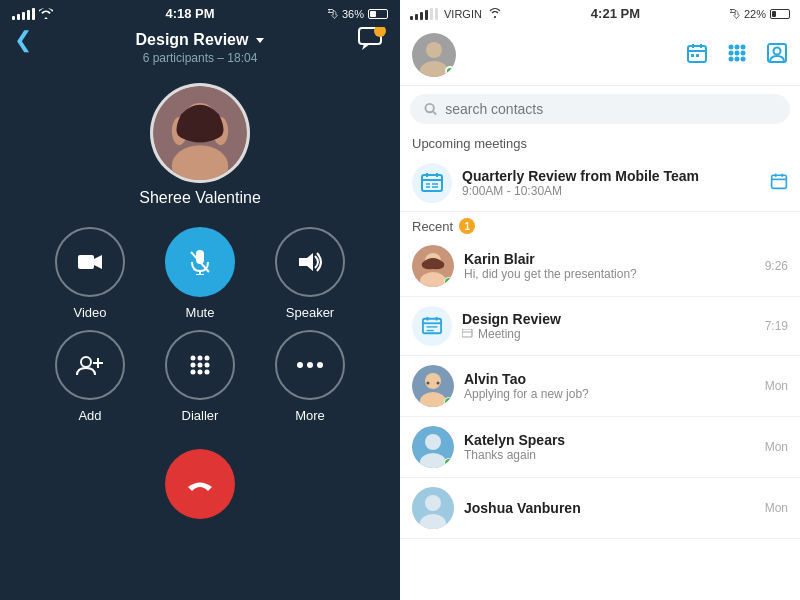 The image size is (800, 600). Describe the element at coordinates (200, 40) in the screenshot. I see `call-title: Design Review` at that location.